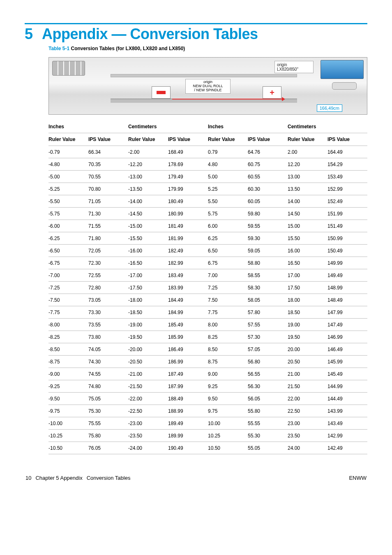 The image size is (392, 555). What do you see at coordinates (228, 275) in the screenshot?
I see `table-cell: 7.00` at bounding box center [228, 275].